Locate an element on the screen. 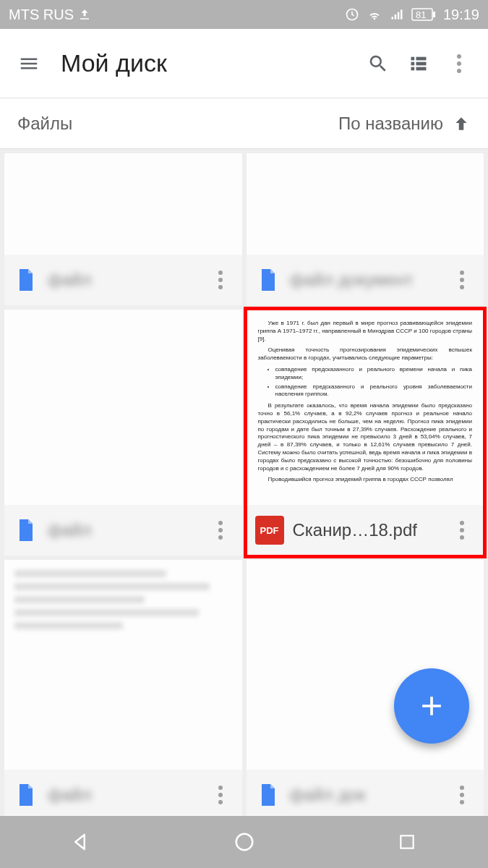  fab-add-button is located at coordinates (432, 706).